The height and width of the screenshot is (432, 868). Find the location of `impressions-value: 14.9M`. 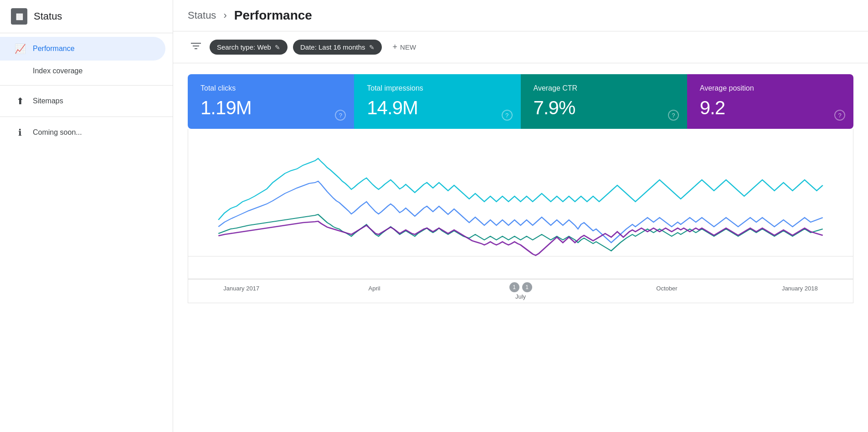

impressions-value: 14.9M is located at coordinates (437, 108).